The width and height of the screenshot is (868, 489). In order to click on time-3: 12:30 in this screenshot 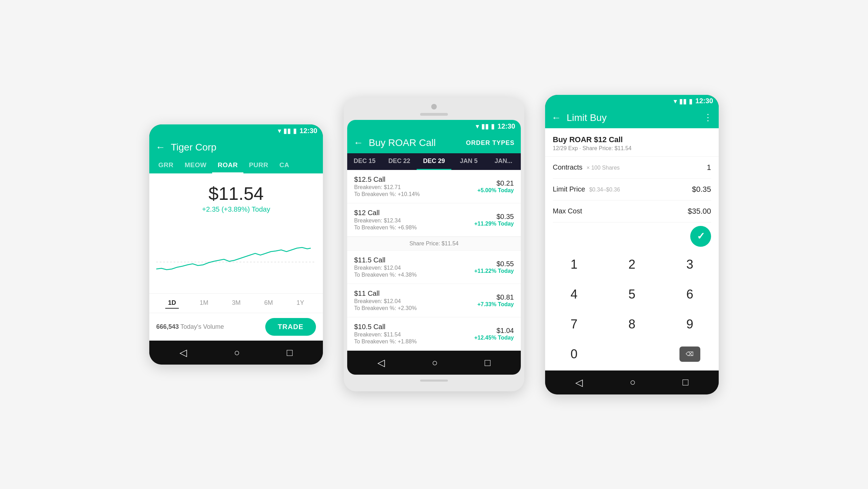, I will do `click(704, 101)`.